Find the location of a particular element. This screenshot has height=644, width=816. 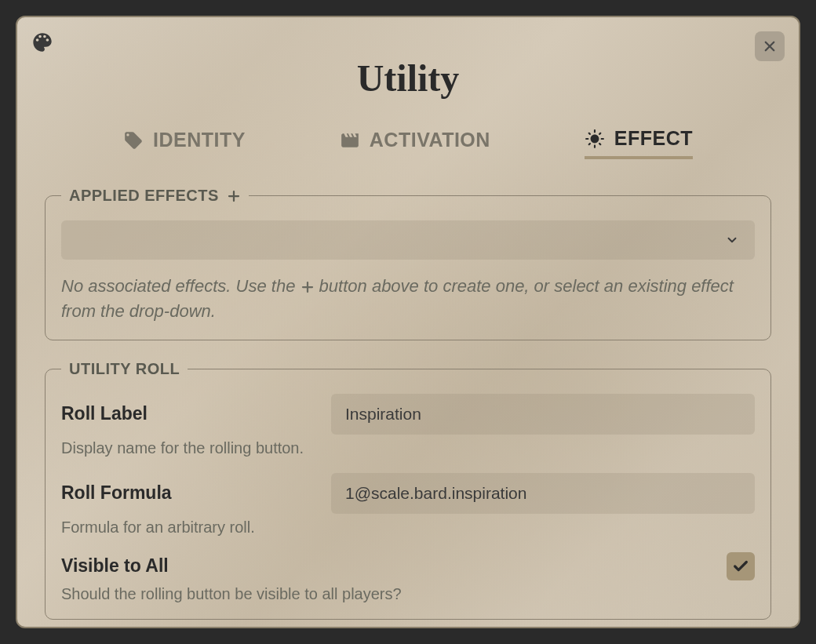

roll-formula-hint: Formula for an arbitrary roll. is located at coordinates (408, 527).